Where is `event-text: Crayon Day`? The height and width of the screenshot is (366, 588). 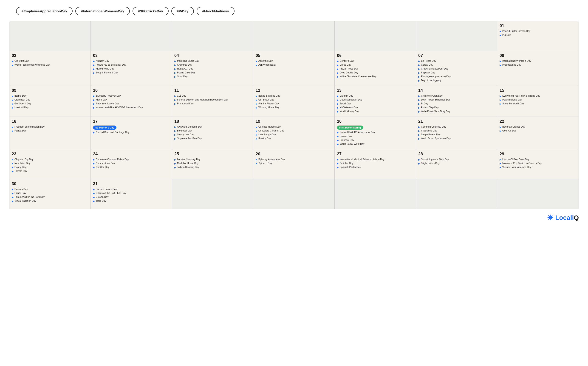 event-text: Crayon Day is located at coordinates (102, 197).